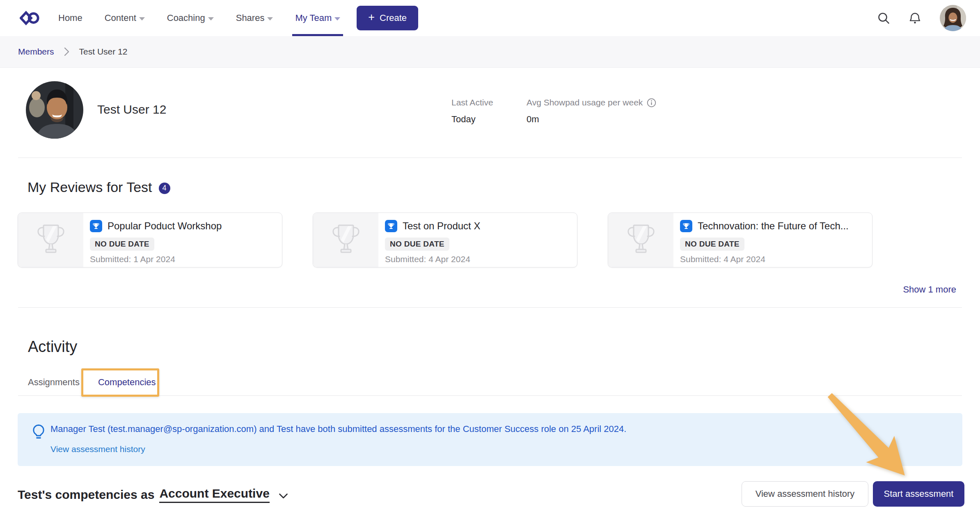 The width and height of the screenshot is (980, 521). Describe the element at coordinates (918, 494) in the screenshot. I see `start-assessment-button: Start assessment` at that location.